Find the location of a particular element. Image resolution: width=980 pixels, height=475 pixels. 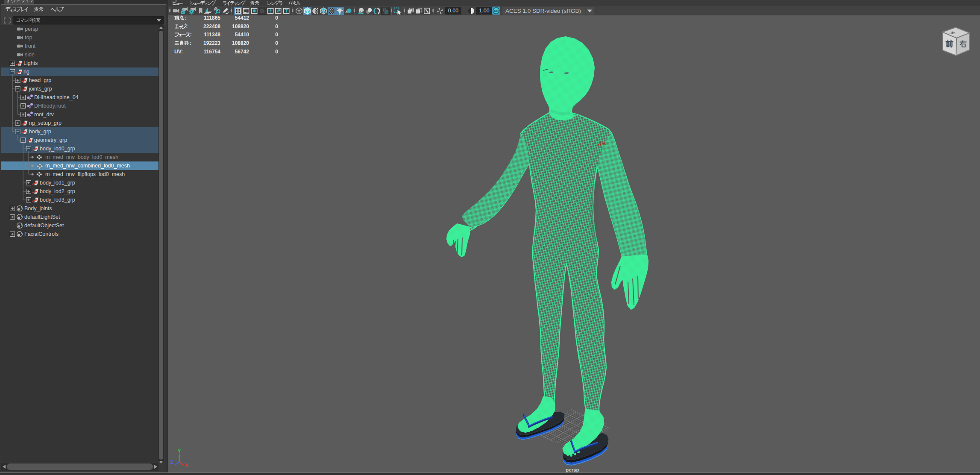

svg-text: front is located at coordinates (30, 46).